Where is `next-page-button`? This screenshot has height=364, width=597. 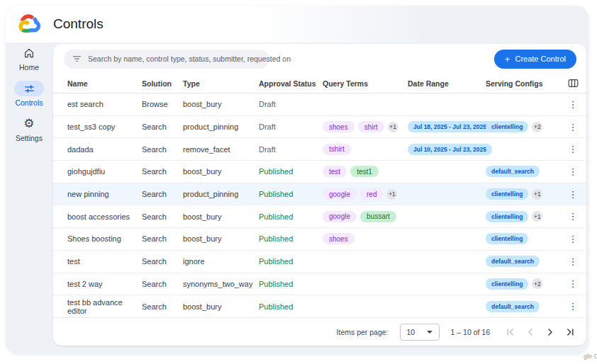
next-page-button is located at coordinates (550, 332).